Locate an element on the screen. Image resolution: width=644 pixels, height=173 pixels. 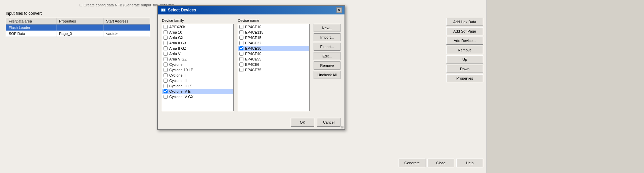
close-button: Close is located at coordinates (441, 163).